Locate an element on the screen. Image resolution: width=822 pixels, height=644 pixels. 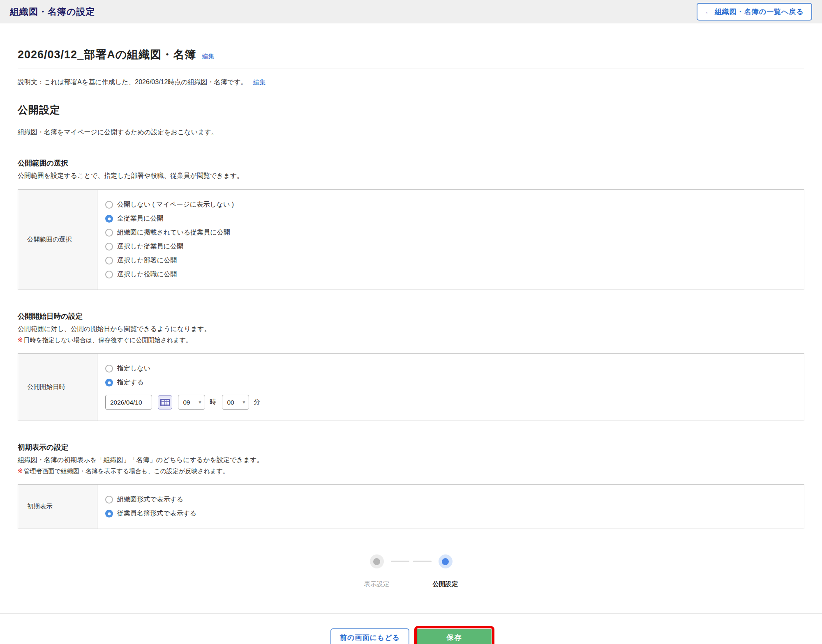
calendar-icon is located at coordinates (165, 402).